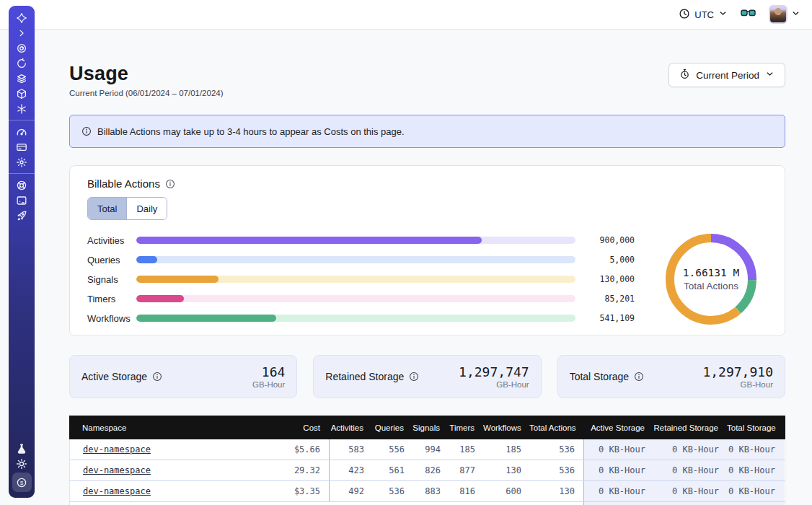 The width and height of the screenshot is (812, 505). What do you see at coordinates (22, 483) in the screenshot?
I see `dollar-coin-icon: $` at bounding box center [22, 483].